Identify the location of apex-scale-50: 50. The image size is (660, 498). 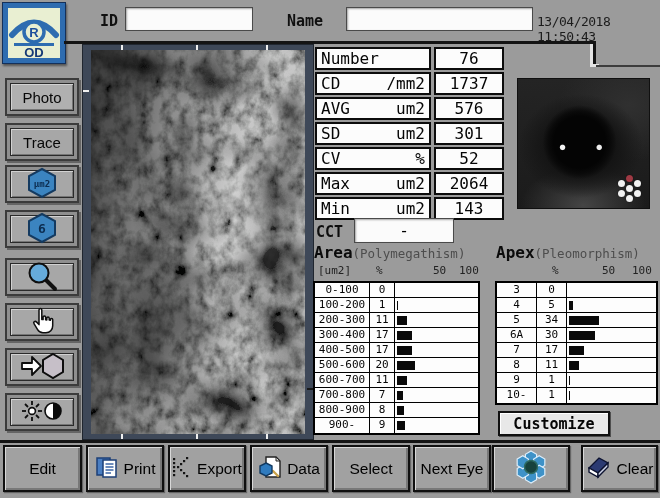
(608, 270).